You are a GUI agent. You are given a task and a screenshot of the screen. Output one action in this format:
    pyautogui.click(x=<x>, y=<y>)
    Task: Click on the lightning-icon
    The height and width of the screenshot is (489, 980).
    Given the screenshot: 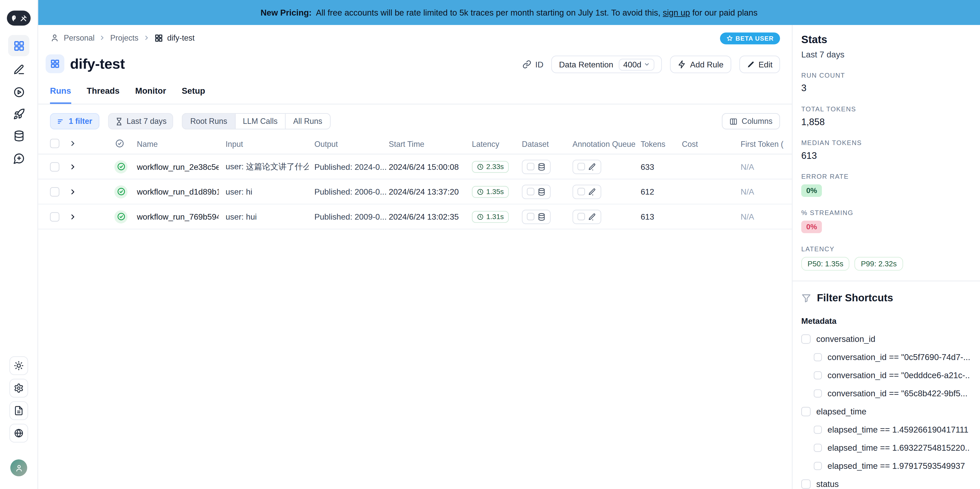 What is the action you would take?
    pyautogui.click(x=682, y=65)
    